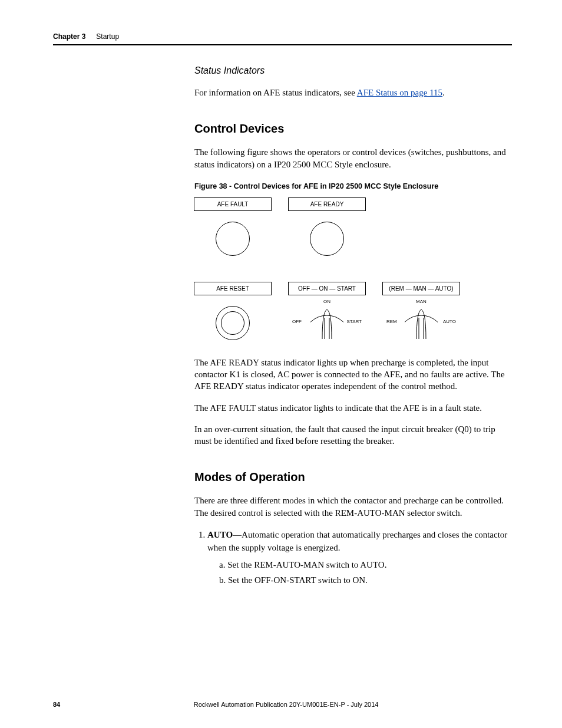 This screenshot has height=728, width=562. Describe the element at coordinates (353, 507) in the screenshot. I see `modes-intro: There are three different modes in which…` at that location.